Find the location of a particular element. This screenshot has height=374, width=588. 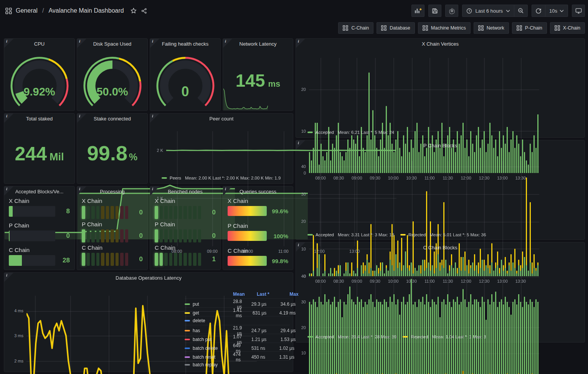

legend-stat-value: 4.19 ms is located at coordinates (282, 313).